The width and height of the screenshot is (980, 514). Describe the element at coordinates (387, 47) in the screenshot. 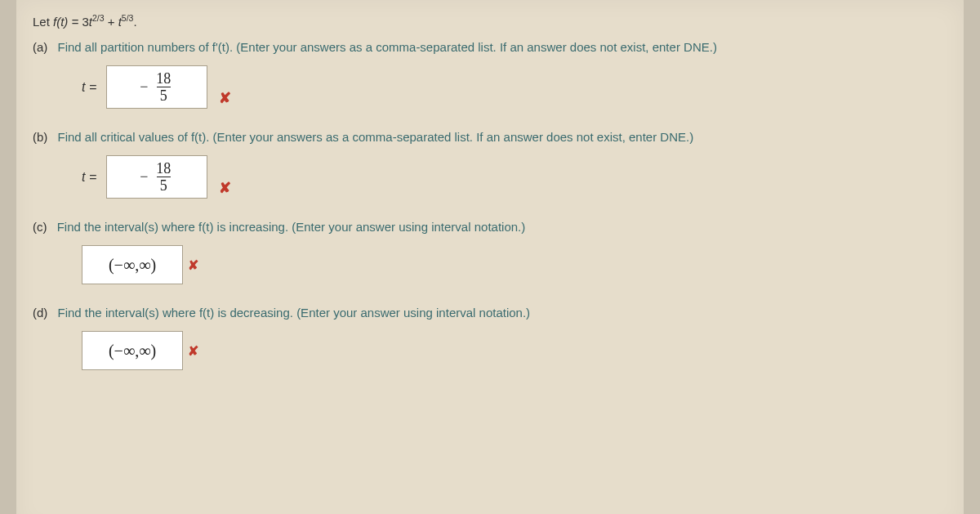

I see `part-a-text: Find all partition numbers of f'(t). (En…` at that location.